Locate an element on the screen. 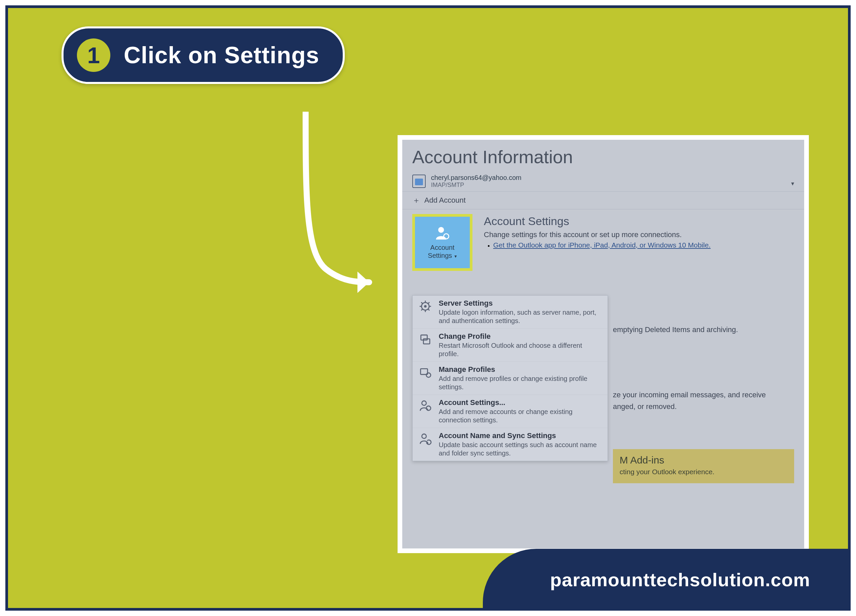 This screenshot has width=856, height=616. page-title: Account Information is located at coordinates (603, 156).